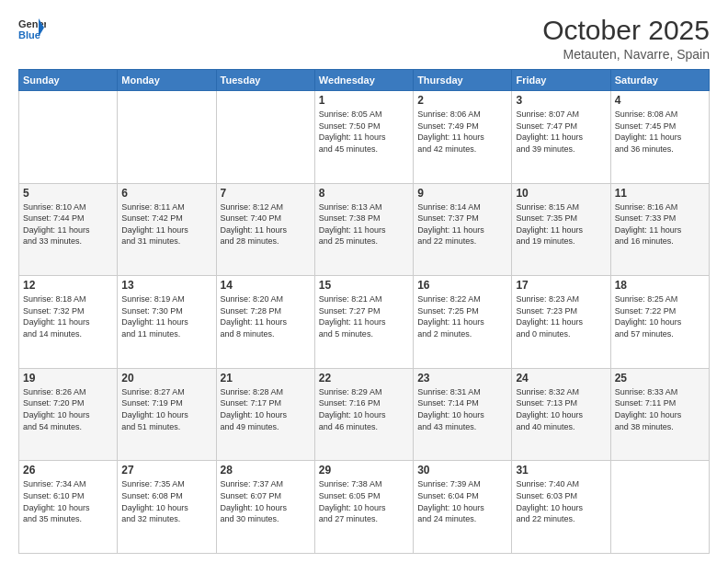 The height and width of the screenshot is (563, 728). Describe the element at coordinates (32, 29) in the screenshot. I see `logo-icon: General Blue` at that location.